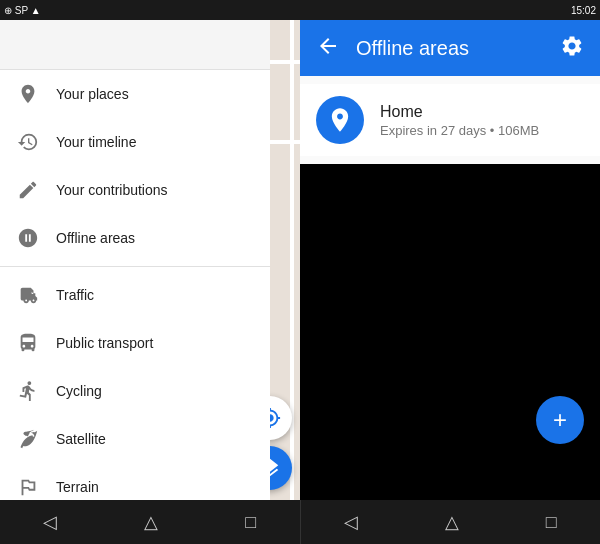 This screenshot has height=544, width=600. What do you see at coordinates (560, 420) in the screenshot?
I see `add-offline-area-button: +` at bounding box center [560, 420].